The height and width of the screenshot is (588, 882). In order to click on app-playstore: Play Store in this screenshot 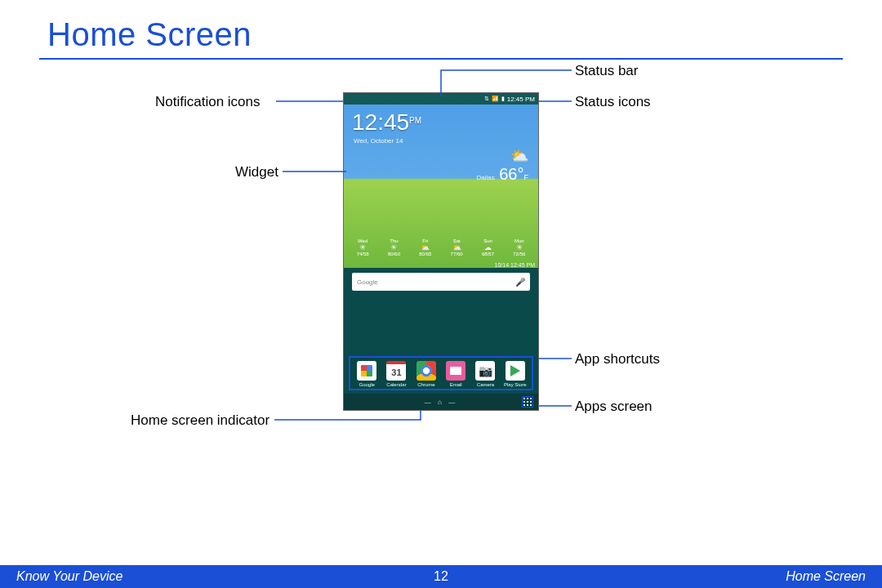, I will do `click(515, 374)`.